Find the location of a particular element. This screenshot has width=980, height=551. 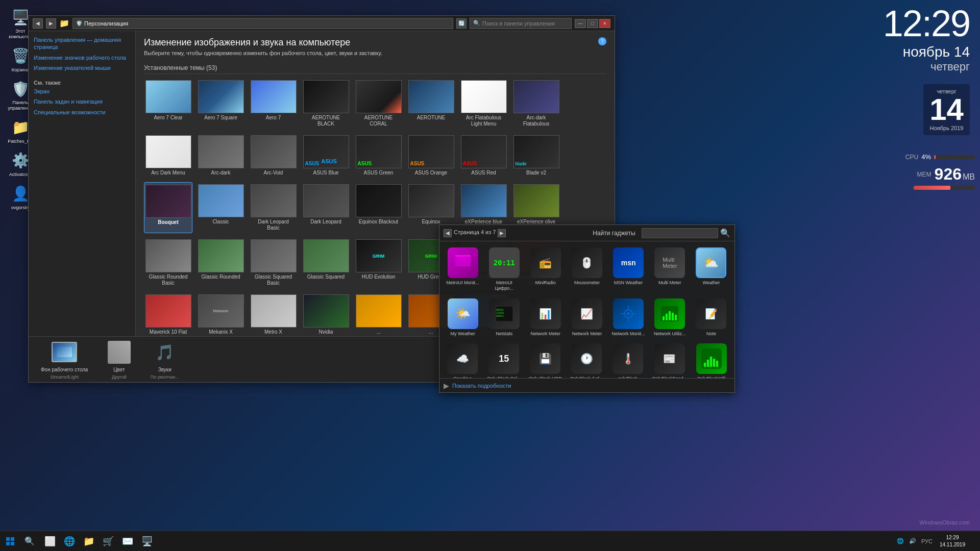

sidebar-accessibility-link: Специальные возможности is located at coordinates (82, 112).